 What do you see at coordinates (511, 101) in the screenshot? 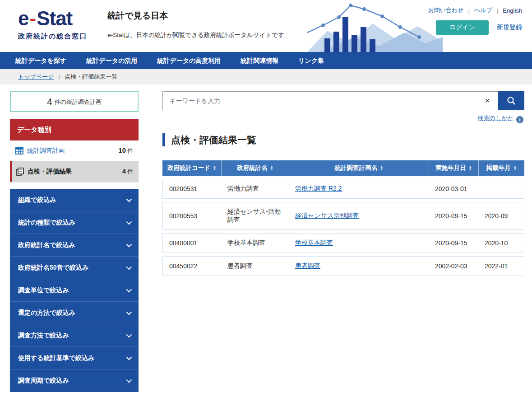
I see `search-icon` at bounding box center [511, 101].